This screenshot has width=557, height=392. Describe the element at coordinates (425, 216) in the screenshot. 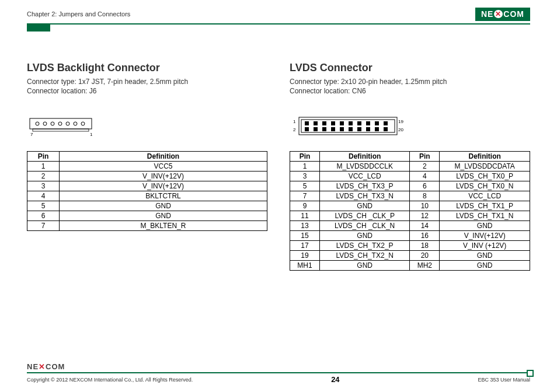

I see `pin-cell: 12` at that location.